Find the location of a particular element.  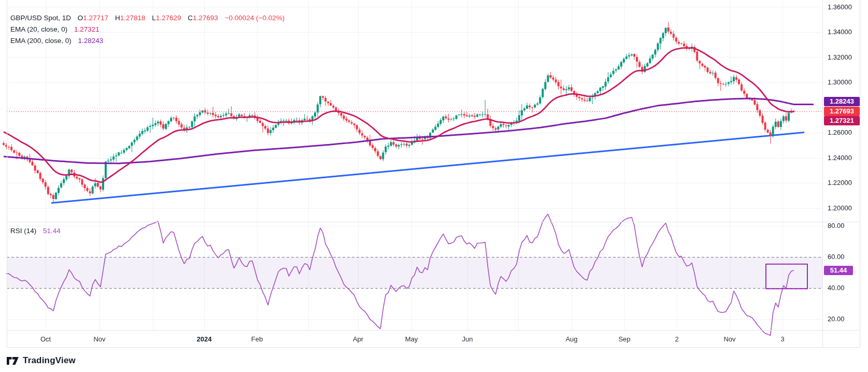

time-axis-label: Jun is located at coordinates (467, 339).